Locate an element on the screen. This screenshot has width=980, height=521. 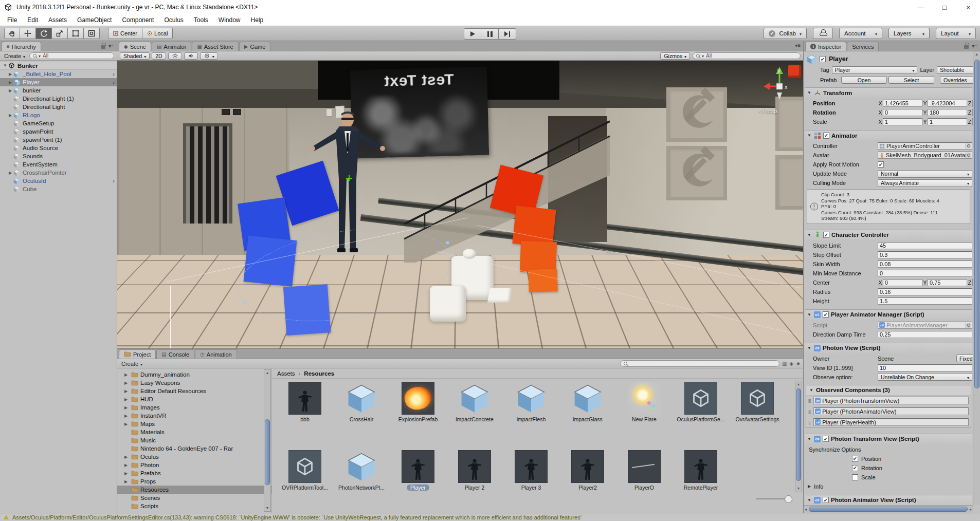
project-create-button: Create is located at coordinates (132, 364).